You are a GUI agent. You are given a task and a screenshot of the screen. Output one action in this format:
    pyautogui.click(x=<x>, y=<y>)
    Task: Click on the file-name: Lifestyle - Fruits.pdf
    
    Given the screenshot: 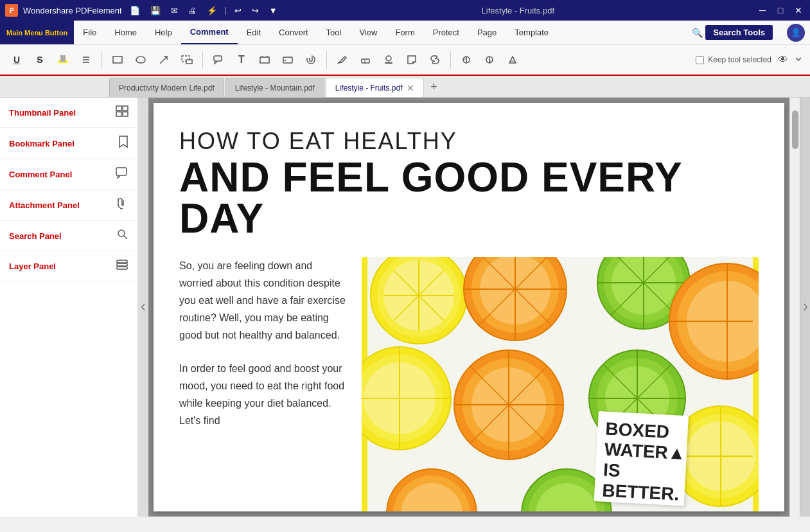 What is the action you would take?
    pyautogui.click(x=518, y=10)
    